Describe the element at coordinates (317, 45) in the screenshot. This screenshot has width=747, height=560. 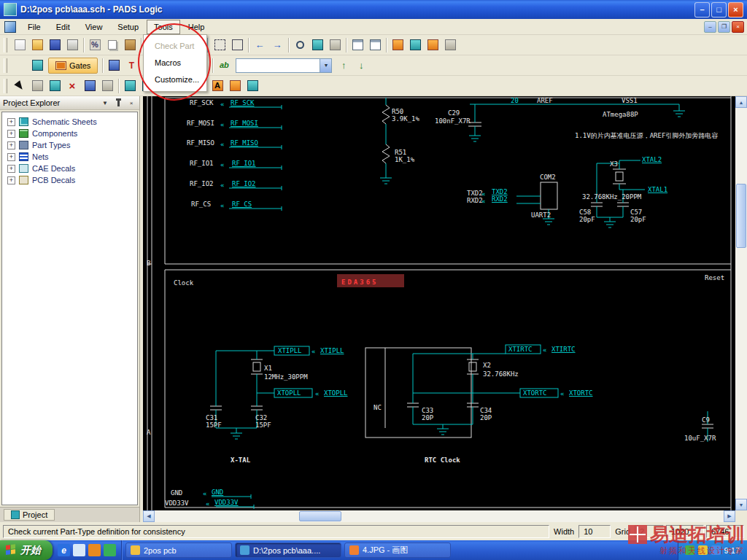
I see `board-view-icon` at that location.